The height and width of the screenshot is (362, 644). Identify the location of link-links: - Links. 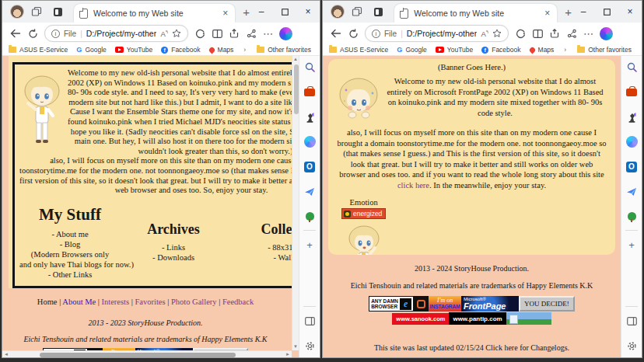
(173, 247).